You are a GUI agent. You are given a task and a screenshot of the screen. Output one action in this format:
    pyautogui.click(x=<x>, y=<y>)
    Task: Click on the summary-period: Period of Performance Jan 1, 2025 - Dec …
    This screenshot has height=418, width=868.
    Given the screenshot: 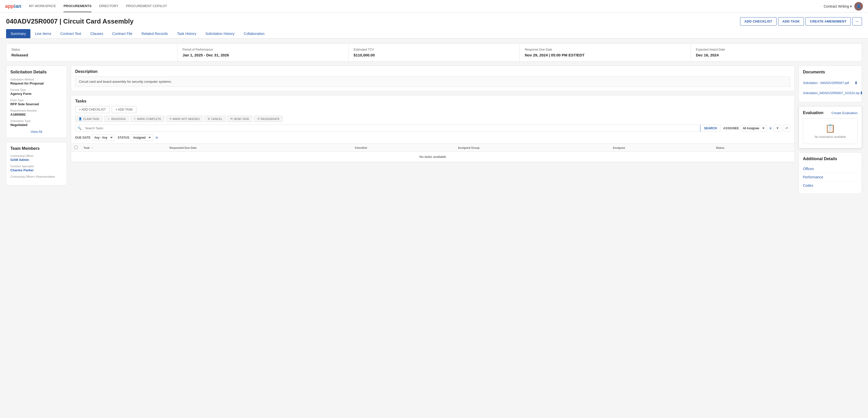 What is the action you would take?
    pyautogui.click(x=263, y=53)
    